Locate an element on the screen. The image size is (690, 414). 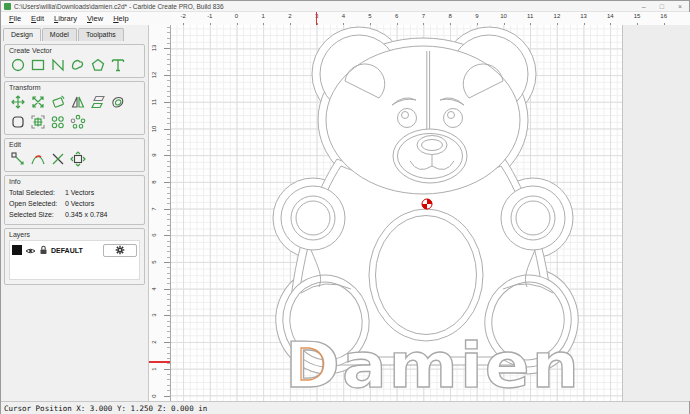
scale-tool-icon is located at coordinates (38, 102).